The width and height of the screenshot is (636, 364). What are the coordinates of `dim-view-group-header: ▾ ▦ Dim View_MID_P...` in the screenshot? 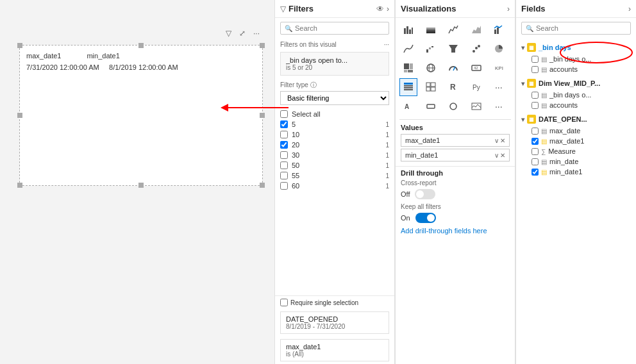 It's located at (576, 83).